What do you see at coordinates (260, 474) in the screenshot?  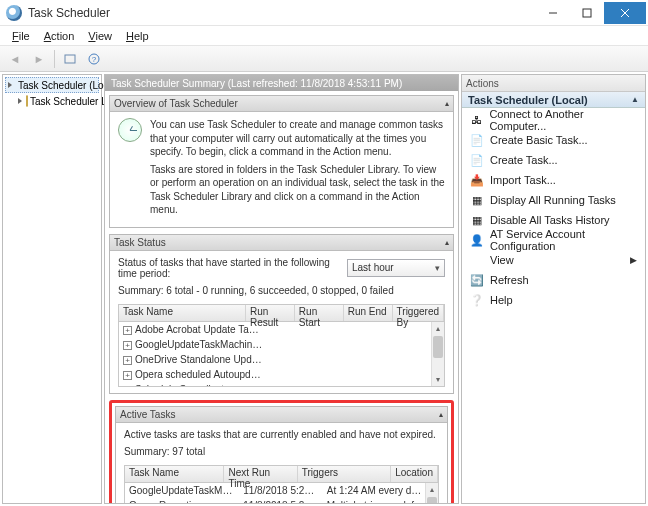 I see `col-next-run: Next Run Time` at bounding box center [260, 474].